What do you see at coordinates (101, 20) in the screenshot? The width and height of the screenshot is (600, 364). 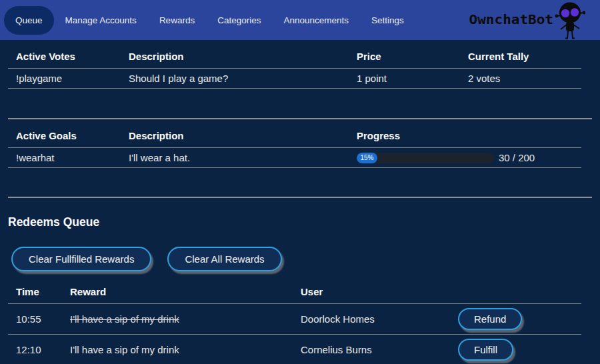 I see `tab-manage-accounts: Manage Accounts` at bounding box center [101, 20].